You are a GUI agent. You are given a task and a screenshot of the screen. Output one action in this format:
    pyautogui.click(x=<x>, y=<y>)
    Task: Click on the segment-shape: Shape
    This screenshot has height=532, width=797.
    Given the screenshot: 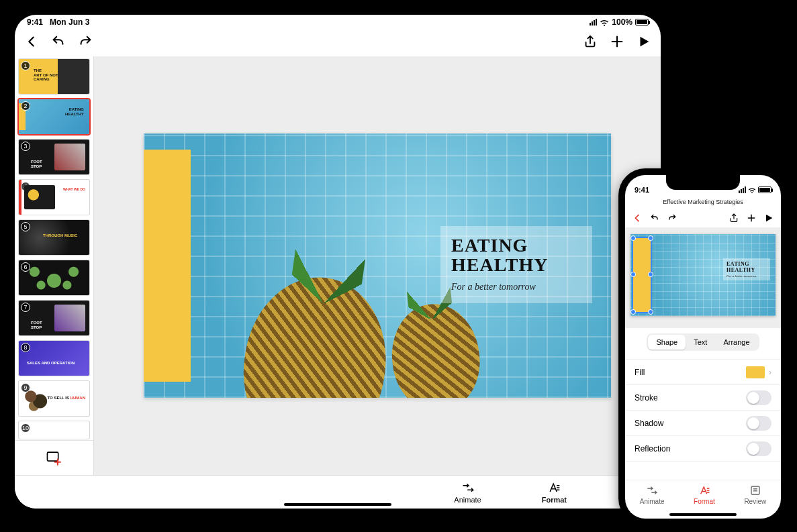 What is the action you would take?
    pyautogui.click(x=667, y=342)
    